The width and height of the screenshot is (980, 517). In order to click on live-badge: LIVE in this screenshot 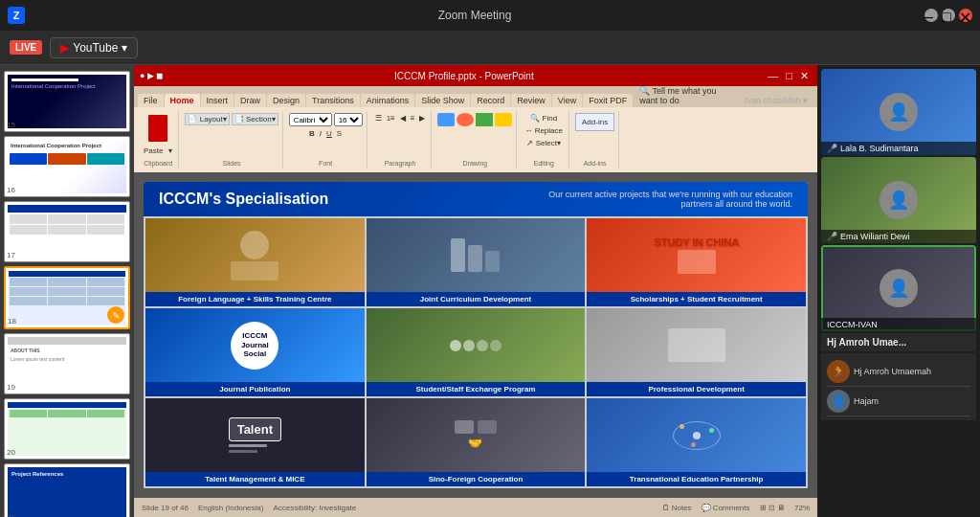, I will do `click(26, 48)`.